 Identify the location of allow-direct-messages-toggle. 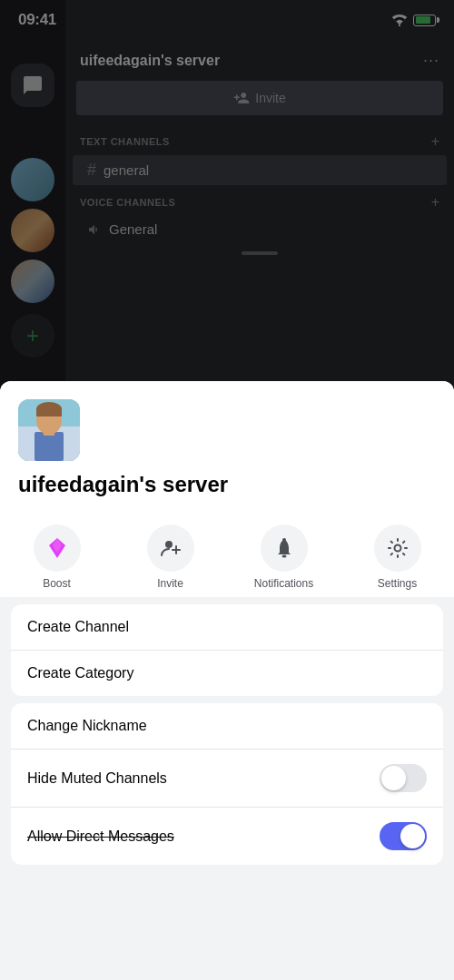
(403, 837).